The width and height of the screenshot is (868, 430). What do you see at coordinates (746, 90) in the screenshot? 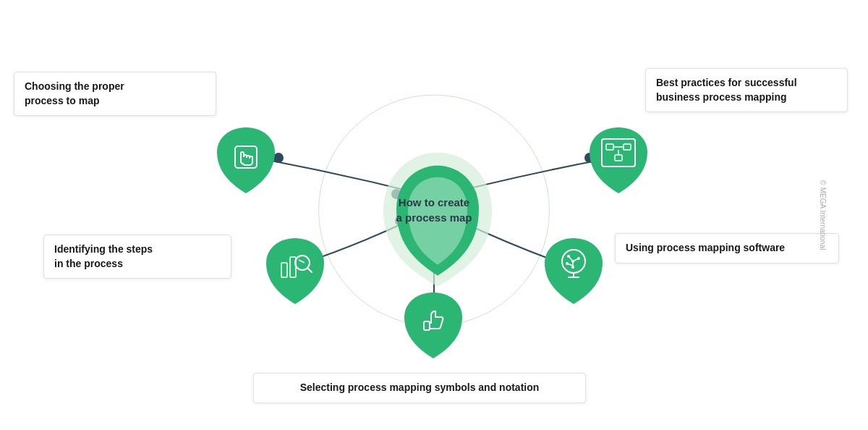
I see `label-top-right: Best practices for successfulbusiness pr…` at bounding box center [746, 90].